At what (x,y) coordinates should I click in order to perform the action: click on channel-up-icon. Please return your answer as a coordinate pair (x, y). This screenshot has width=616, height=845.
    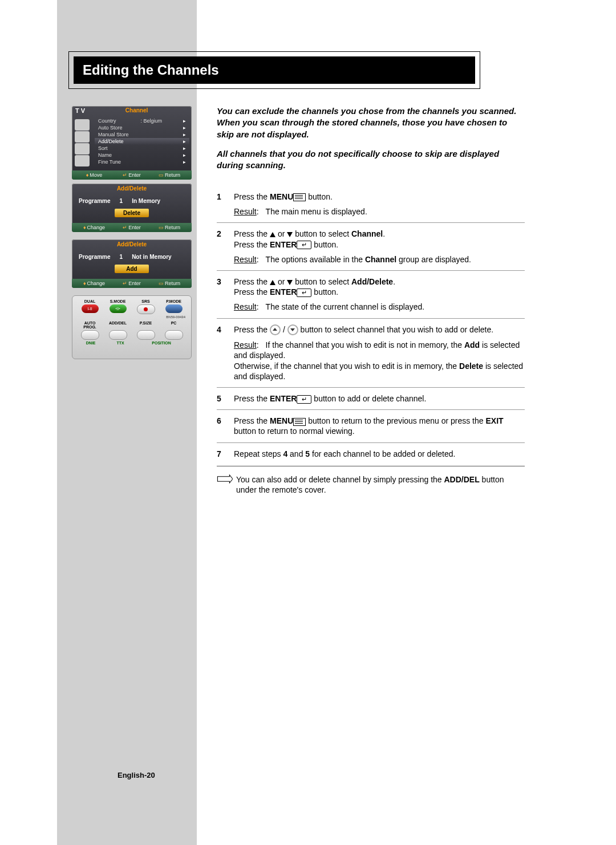
    Looking at the image, I should click on (275, 330).